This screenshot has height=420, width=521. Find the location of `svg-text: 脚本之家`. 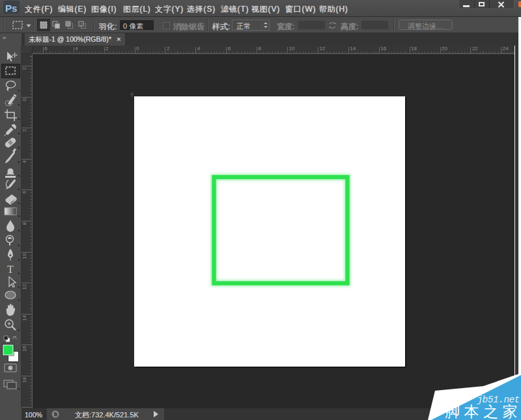

svg-text: 脚本之家 is located at coordinates (483, 412).